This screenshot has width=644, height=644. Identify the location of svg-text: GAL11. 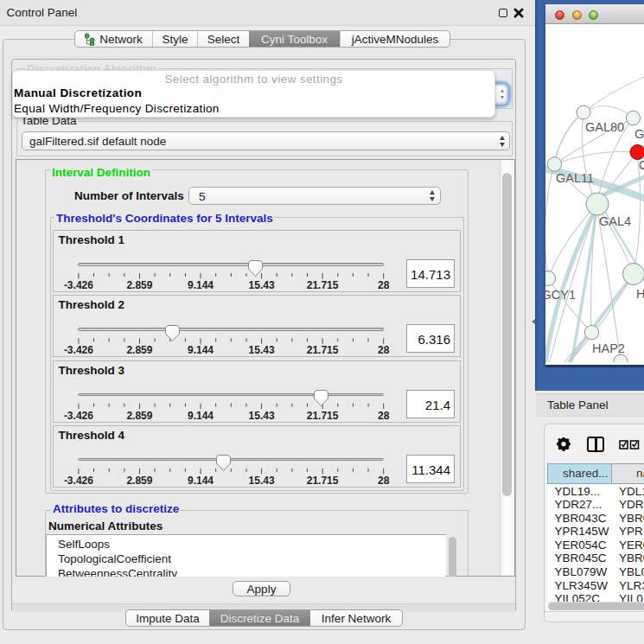
(575, 178).